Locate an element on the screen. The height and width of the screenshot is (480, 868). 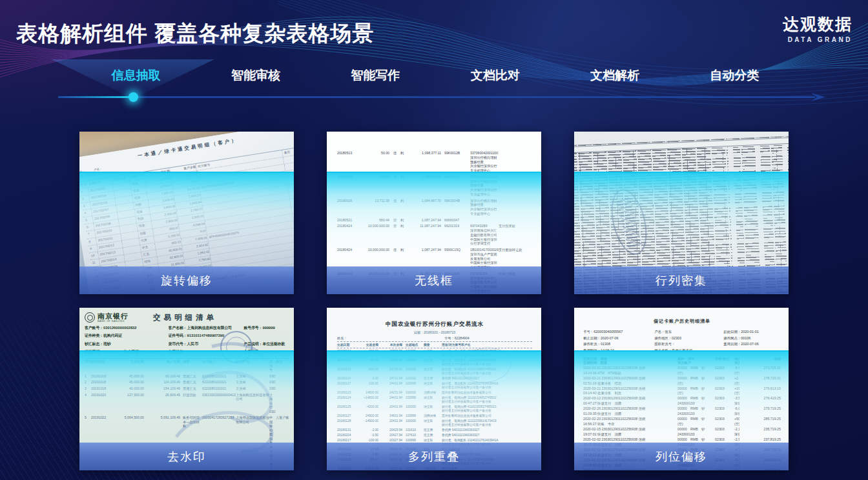
tab-document-parsing: 文档解析 is located at coordinates (615, 75).